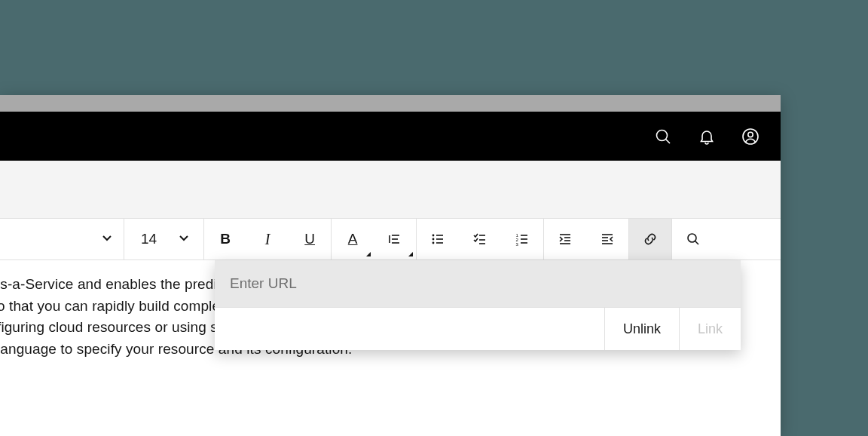 The image size is (868, 436). I want to click on link-popover: Unlink Link, so click(478, 305).